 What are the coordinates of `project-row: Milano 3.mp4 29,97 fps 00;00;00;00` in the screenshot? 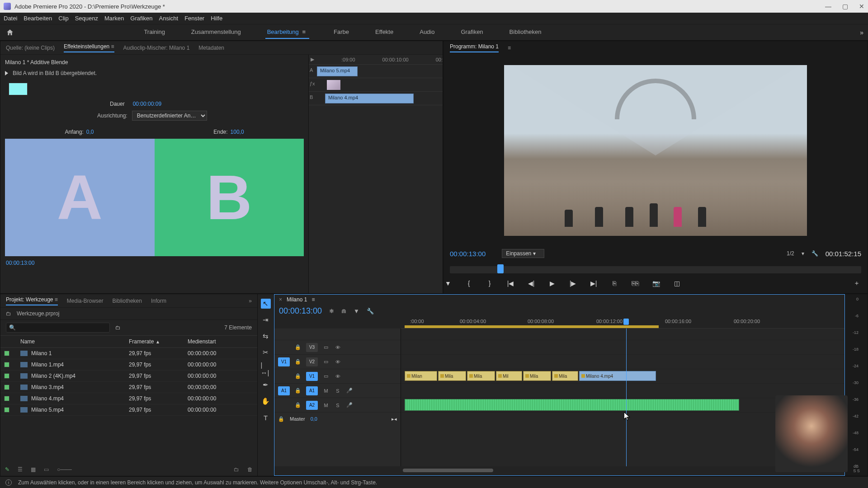 It's located at (129, 388).